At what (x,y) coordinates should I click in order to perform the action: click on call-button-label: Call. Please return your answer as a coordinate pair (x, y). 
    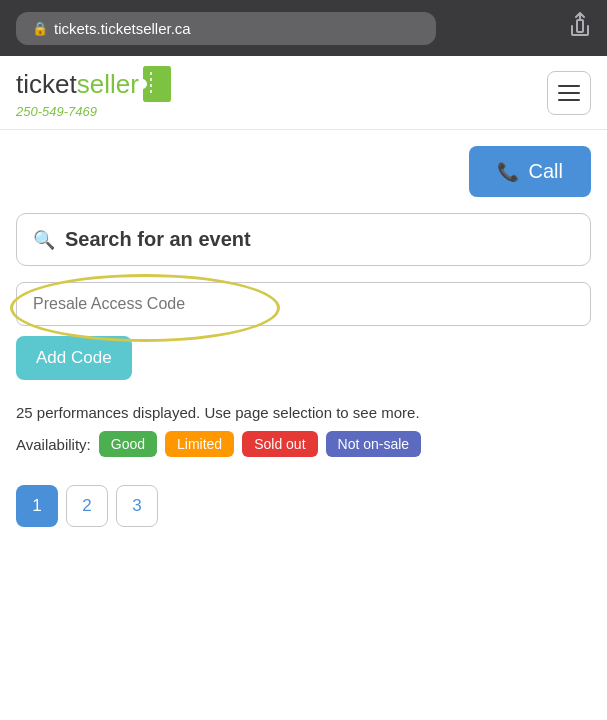
    Looking at the image, I should click on (546, 172).